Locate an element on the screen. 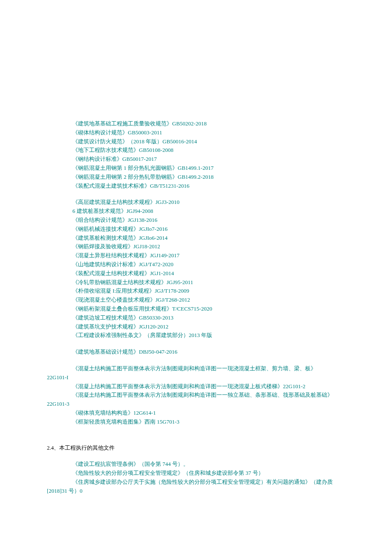  standards-group-1: 《建筑地基基础工程施工质量验收规范》GB50202-2018 《砌体结构设计规范… is located at coordinates (196, 155).